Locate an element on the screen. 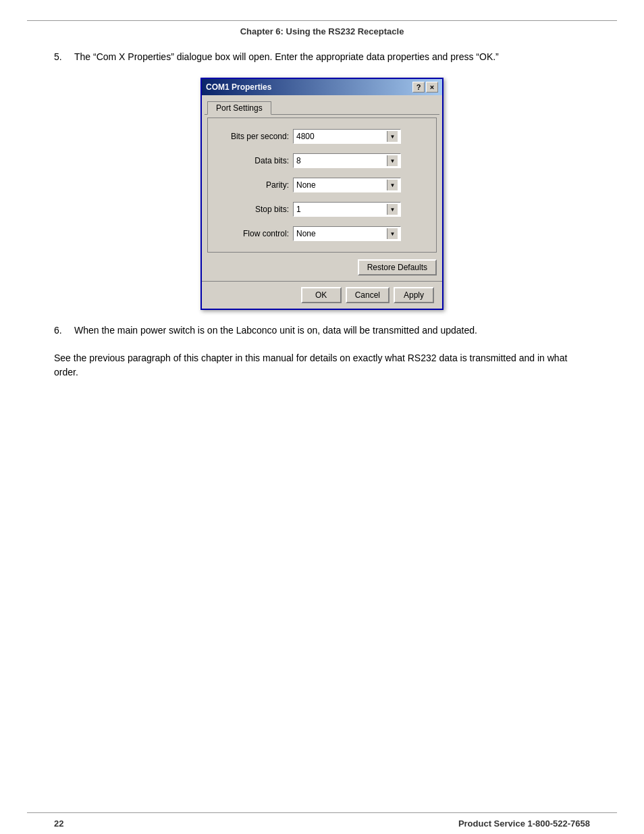 The image size is (644, 834). flow-control-select-wrapper: None ▼ is located at coordinates (359, 234).